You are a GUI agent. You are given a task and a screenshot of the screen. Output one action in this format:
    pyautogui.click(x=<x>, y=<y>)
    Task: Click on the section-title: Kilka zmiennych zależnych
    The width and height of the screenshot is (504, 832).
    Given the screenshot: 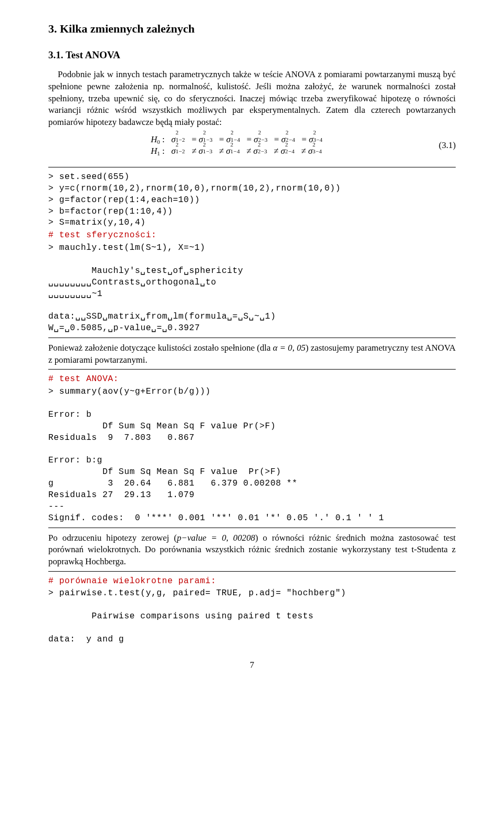 What is the action you would take?
    pyautogui.click(x=127, y=28)
    